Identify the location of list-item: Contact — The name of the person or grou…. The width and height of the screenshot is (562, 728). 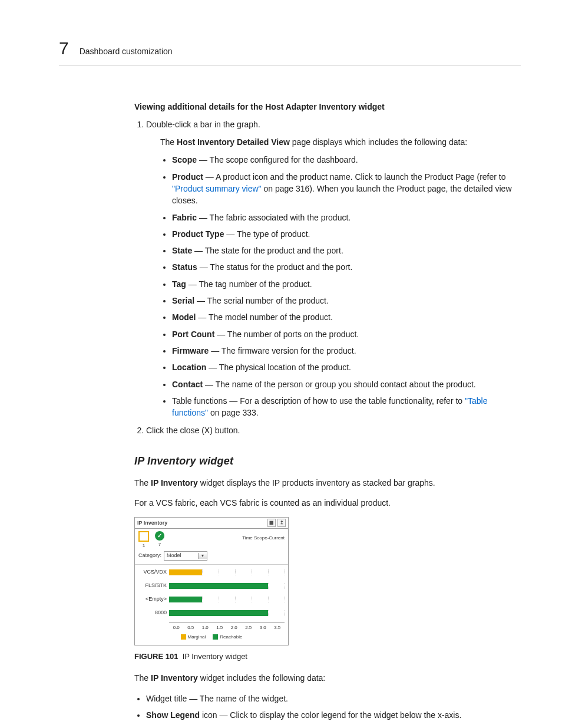
(343, 384).